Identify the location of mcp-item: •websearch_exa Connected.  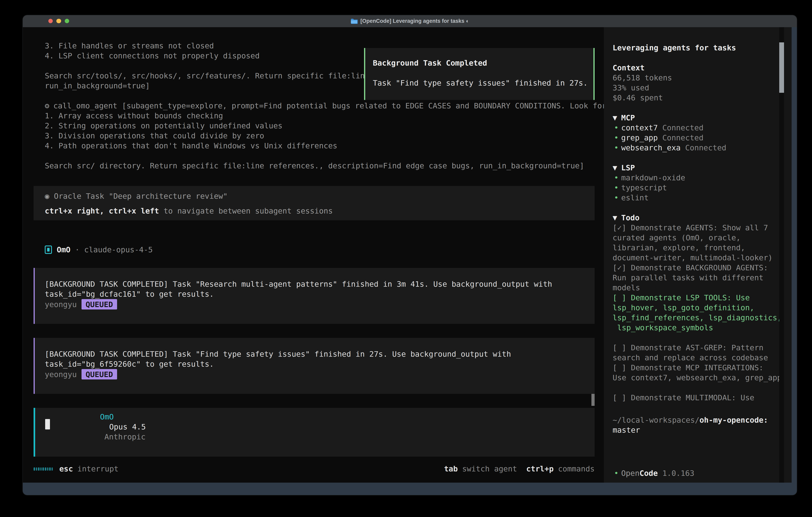
(702, 148).